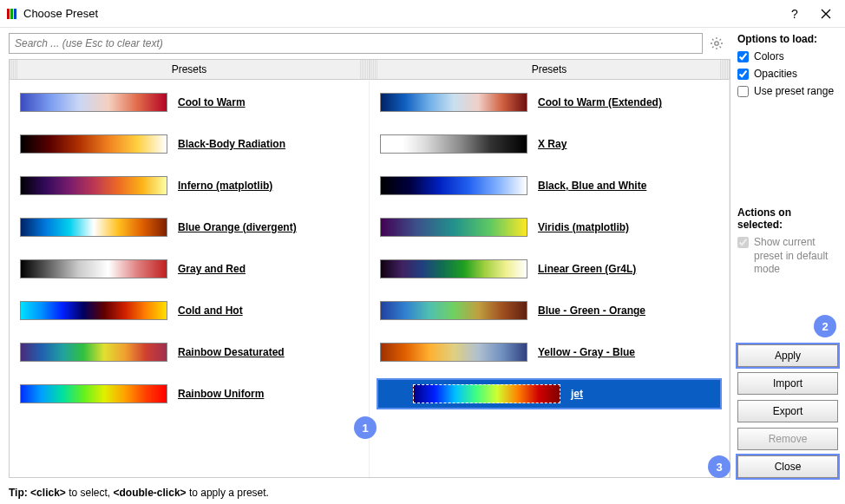 Image resolution: width=845 pixels, height=504 pixels. Describe the element at coordinates (554, 269) in the screenshot. I see `preset-row: Linear Green (Gr4L)` at that location.